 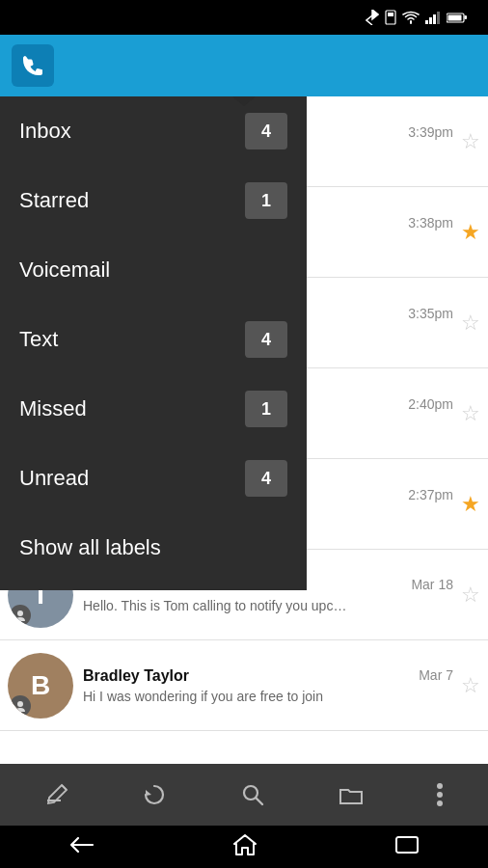 I want to click on more-button, so click(x=440, y=795).